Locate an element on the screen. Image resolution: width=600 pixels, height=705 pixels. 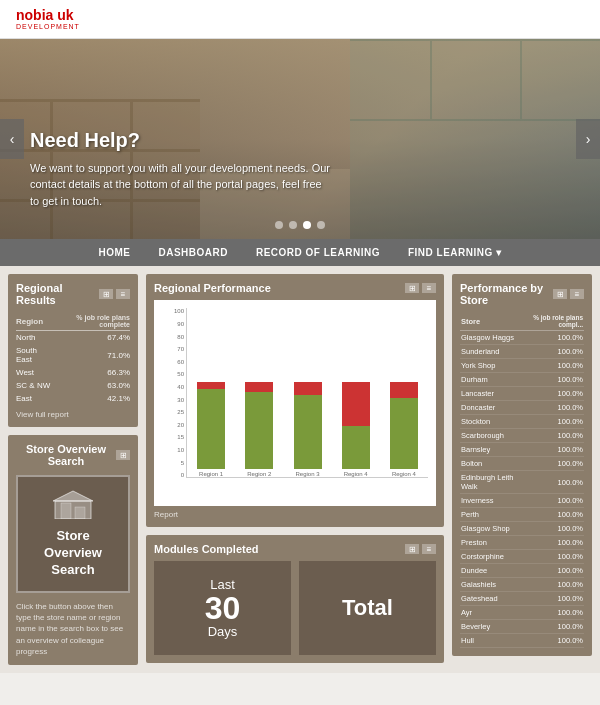
y-label-50: 50 is located at coordinates (173, 374).